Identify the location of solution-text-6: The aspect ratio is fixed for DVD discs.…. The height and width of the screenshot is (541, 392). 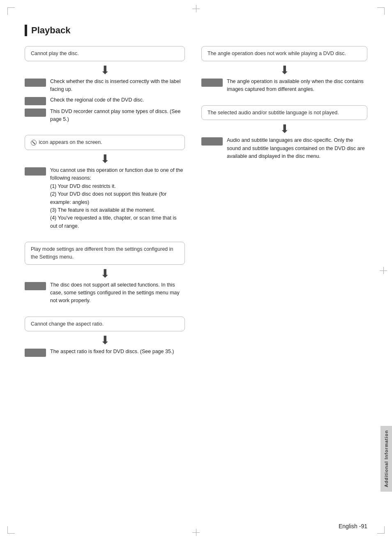
(112, 352).